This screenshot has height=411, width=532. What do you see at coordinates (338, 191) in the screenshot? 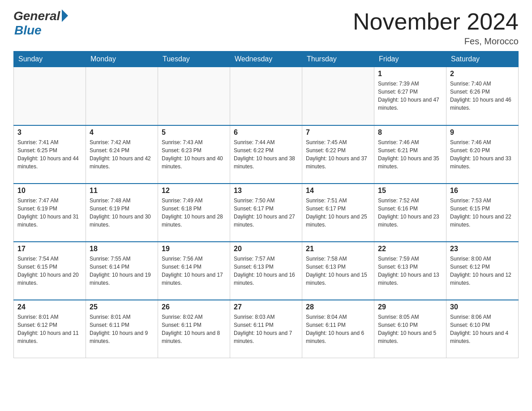
I see `day-number: 14` at bounding box center [338, 191].